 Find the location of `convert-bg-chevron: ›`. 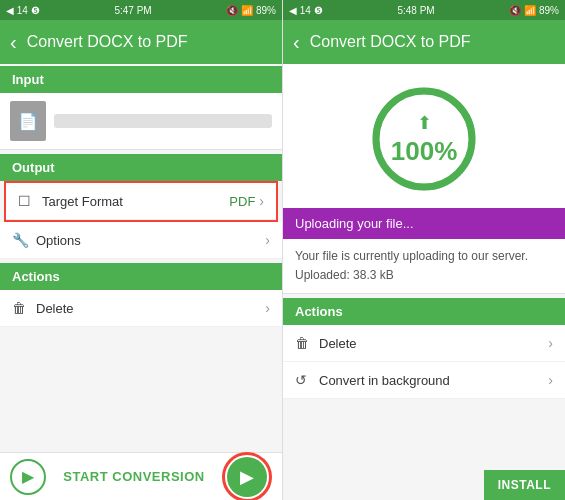

convert-bg-chevron: › is located at coordinates (550, 380).